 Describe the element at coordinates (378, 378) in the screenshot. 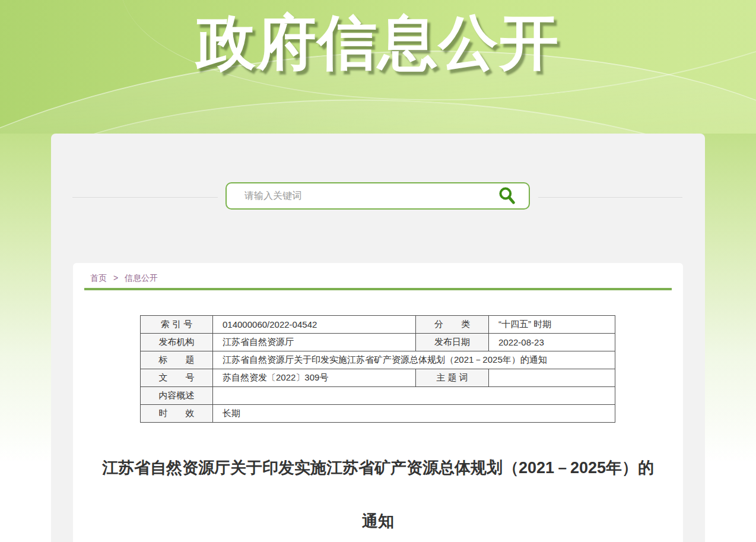

I see `table-row: 文 号 苏自然资发〔2022〕309号 主 题 词` at that location.